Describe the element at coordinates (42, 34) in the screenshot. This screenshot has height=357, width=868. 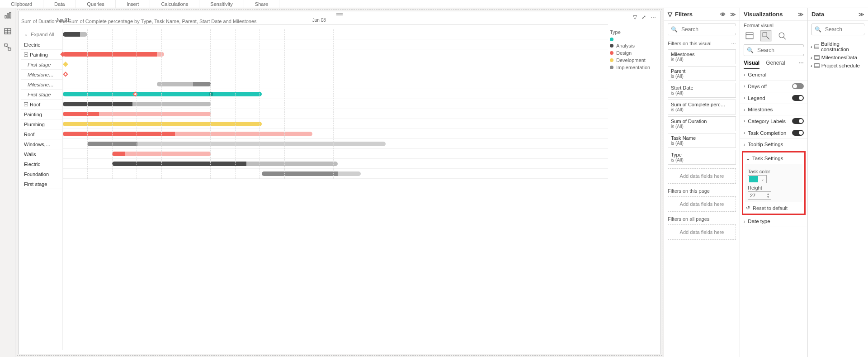
I see `expand-all-button: ⌄ Expand All` at that location.